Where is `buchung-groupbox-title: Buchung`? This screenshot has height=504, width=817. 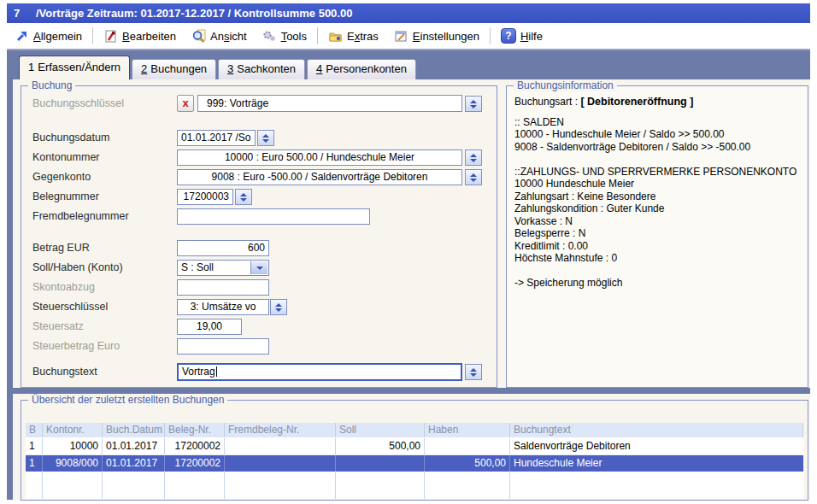 buchung-groupbox-title: Buchung is located at coordinates (51, 85).